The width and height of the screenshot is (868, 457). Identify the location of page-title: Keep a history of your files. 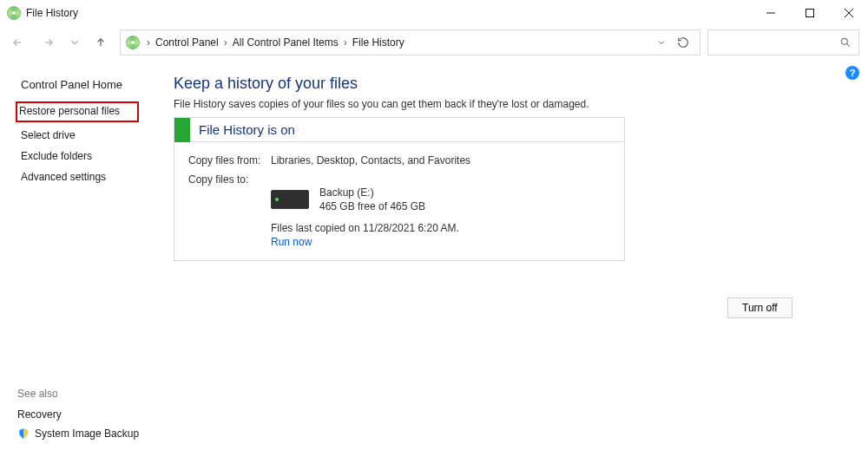
(510, 83).